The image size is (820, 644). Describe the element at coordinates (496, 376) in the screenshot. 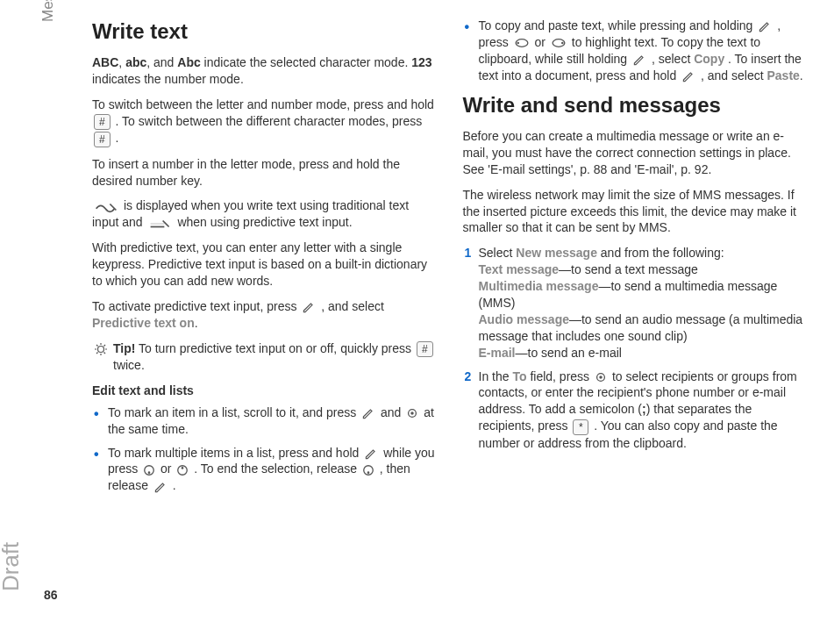

I see `text: In the` at that location.